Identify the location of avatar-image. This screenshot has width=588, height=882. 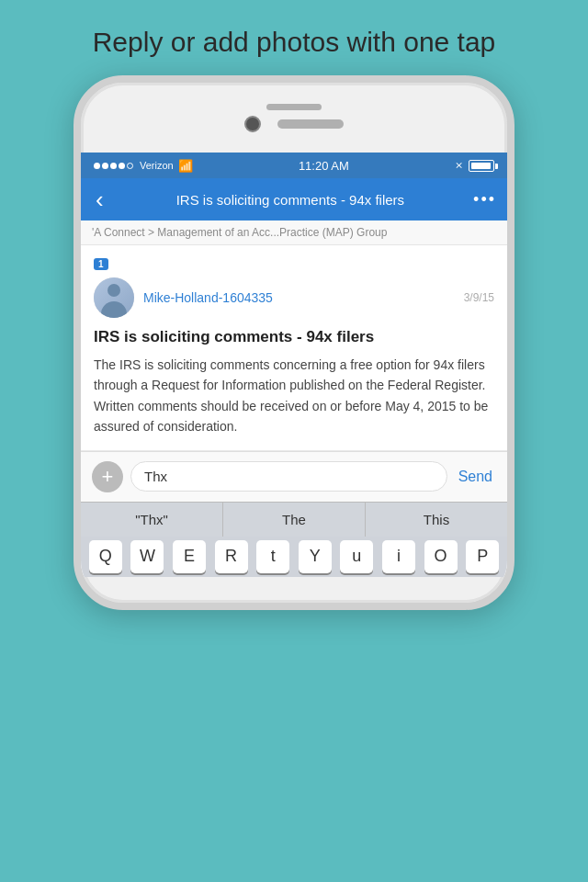
(114, 298).